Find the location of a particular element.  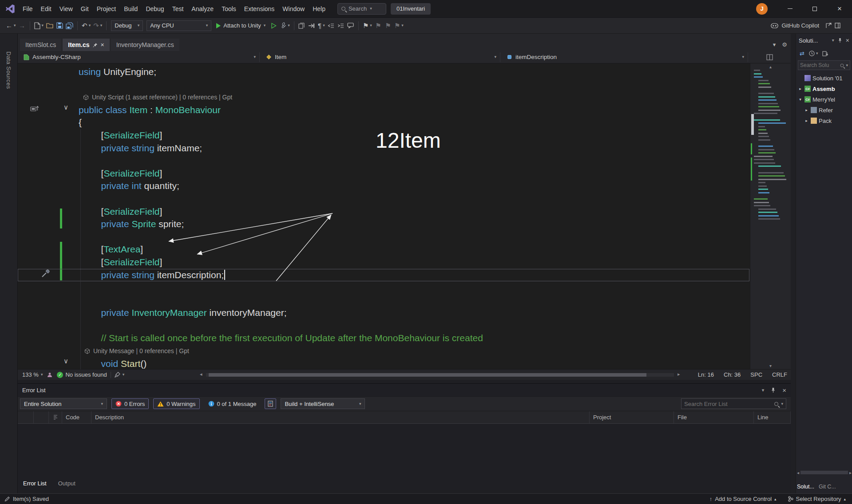

search-box: Search ▾ is located at coordinates (362, 9).